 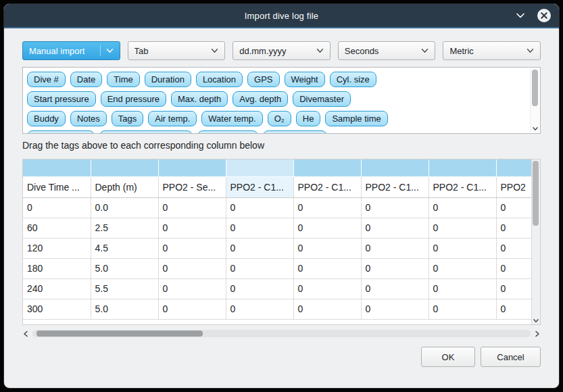 What do you see at coordinates (168, 80) in the screenshot?
I see `tag-chip-duration: Duration` at bounding box center [168, 80].